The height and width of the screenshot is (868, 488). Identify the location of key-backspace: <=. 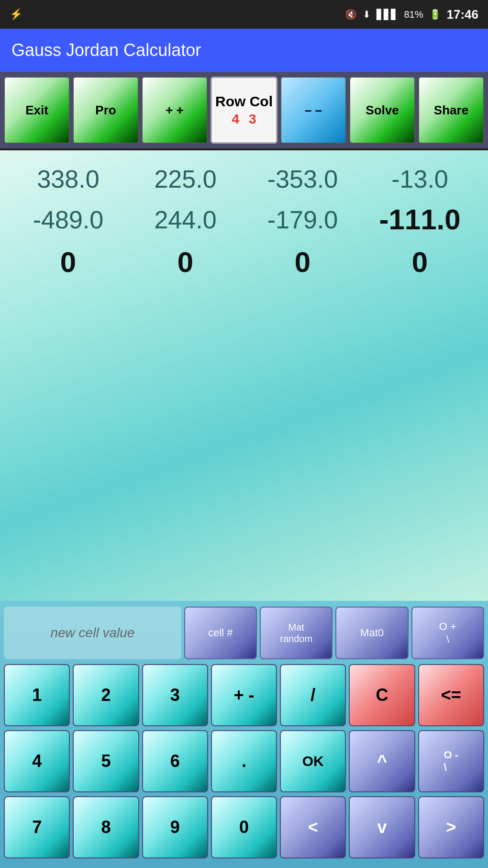
(451, 695).